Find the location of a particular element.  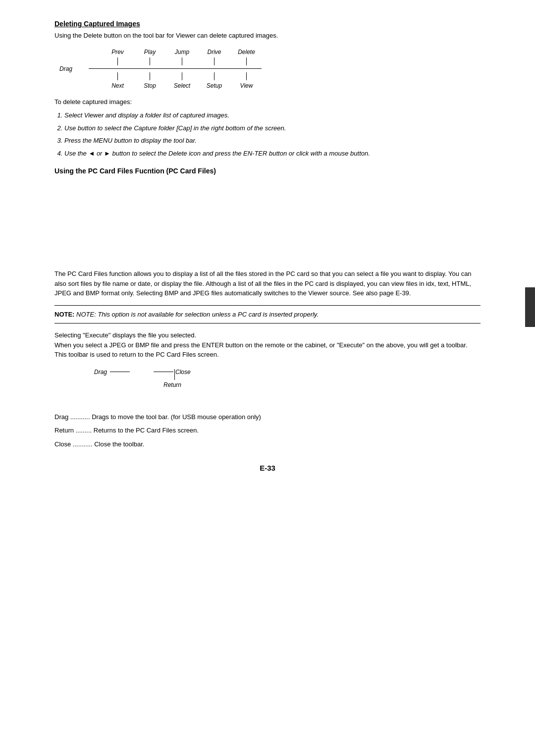

tick-select is located at coordinates (182, 76).